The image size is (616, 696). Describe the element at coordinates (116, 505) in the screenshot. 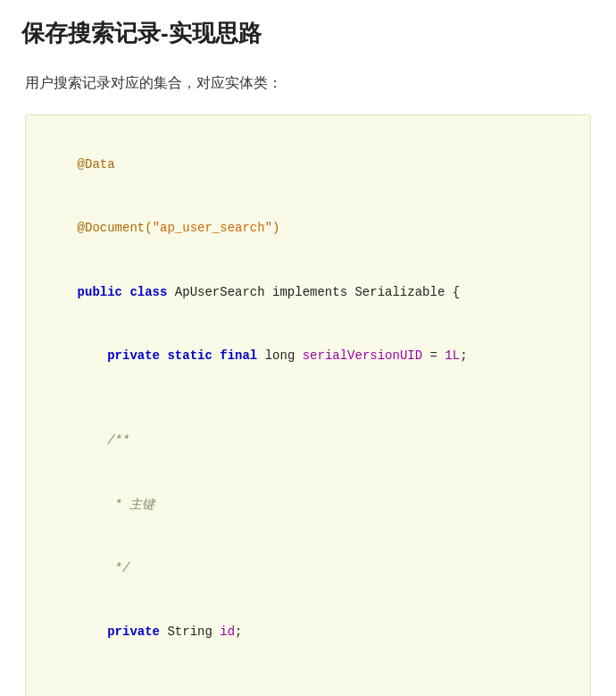

I see `comment-id-text: * 主键` at that location.